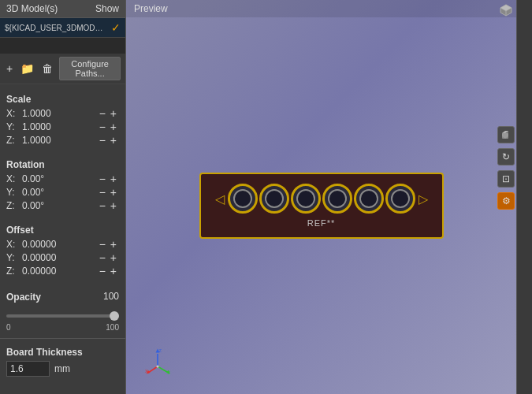 The width and height of the screenshot is (532, 394). I want to click on scale-z-minus-button: −, so click(102, 140).